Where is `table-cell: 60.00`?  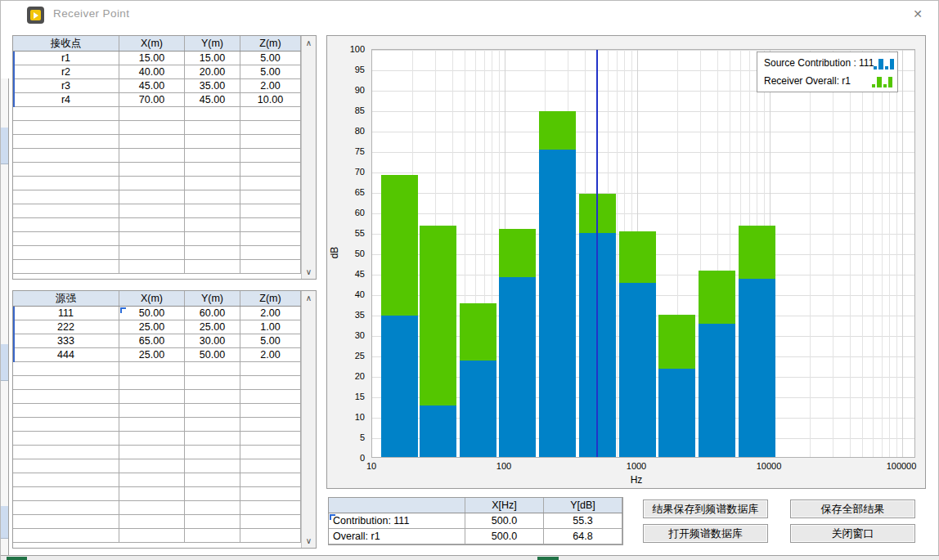 table-cell: 60.00 is located at coordinates (213, 314).